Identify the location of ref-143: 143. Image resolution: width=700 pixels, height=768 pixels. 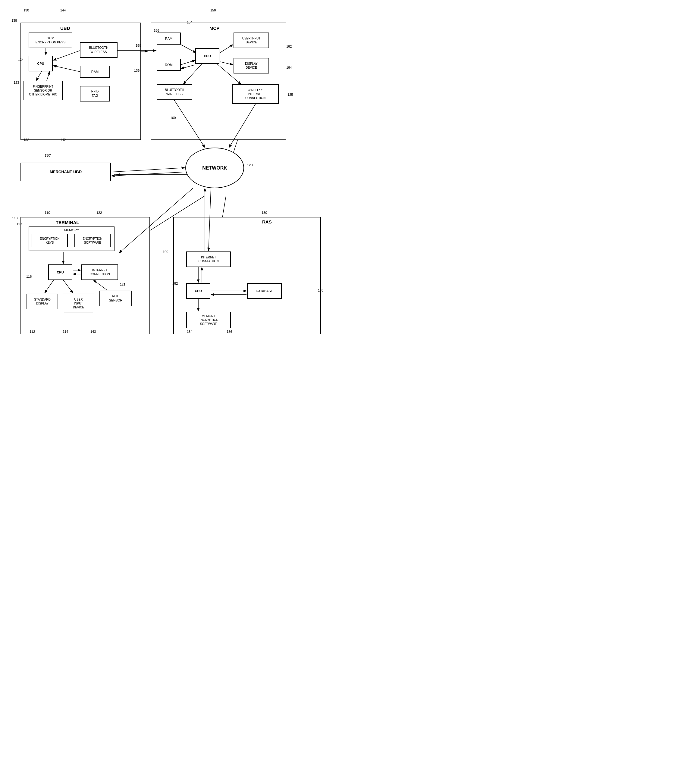
(93, 331).